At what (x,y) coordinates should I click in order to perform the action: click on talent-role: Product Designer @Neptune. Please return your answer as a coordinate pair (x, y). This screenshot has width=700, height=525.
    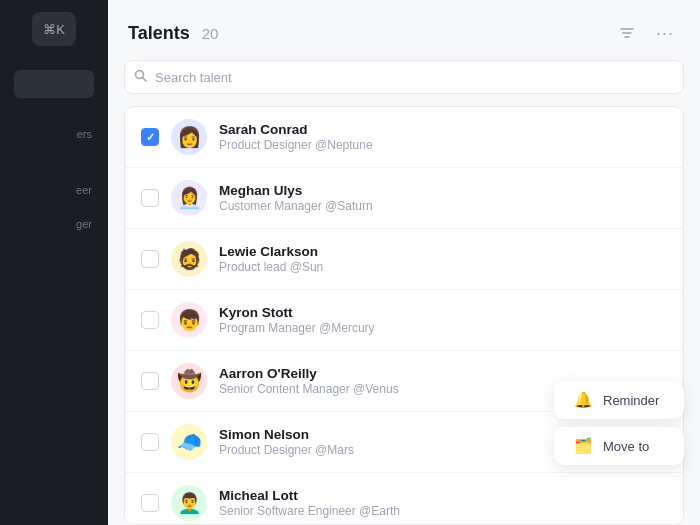
    Looking at the image, I should click on (443, 145).